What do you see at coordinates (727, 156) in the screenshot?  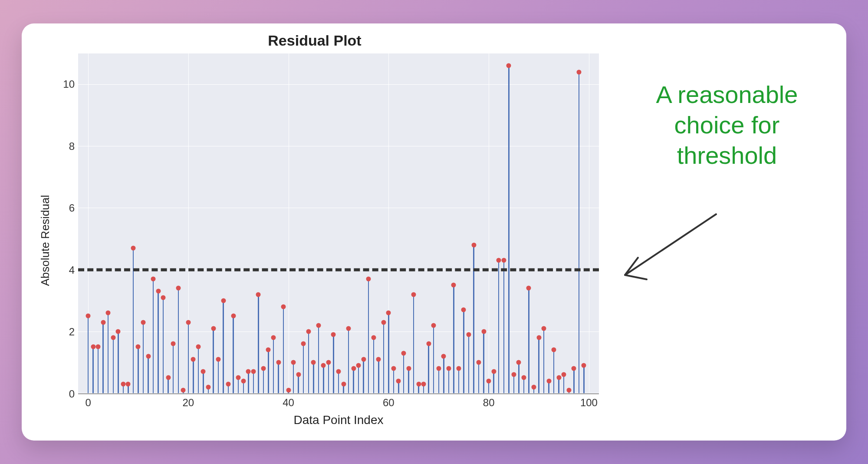 I see `annotation-line: threshold` at bounding box center [727, 156].